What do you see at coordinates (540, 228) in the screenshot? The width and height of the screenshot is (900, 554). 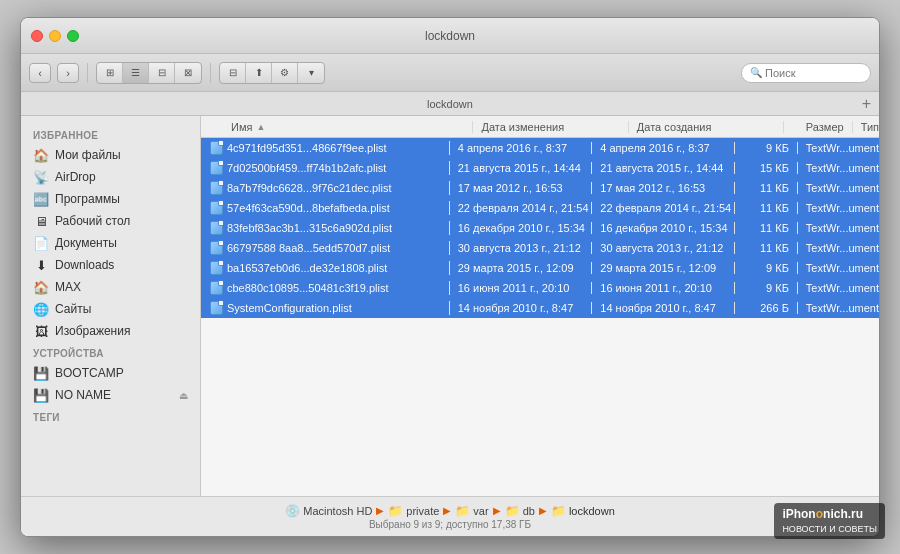 I see `table-row: 83febf83ac3b1...315c6a902d.plist 16 дека…` at bounding box center [540, 228].